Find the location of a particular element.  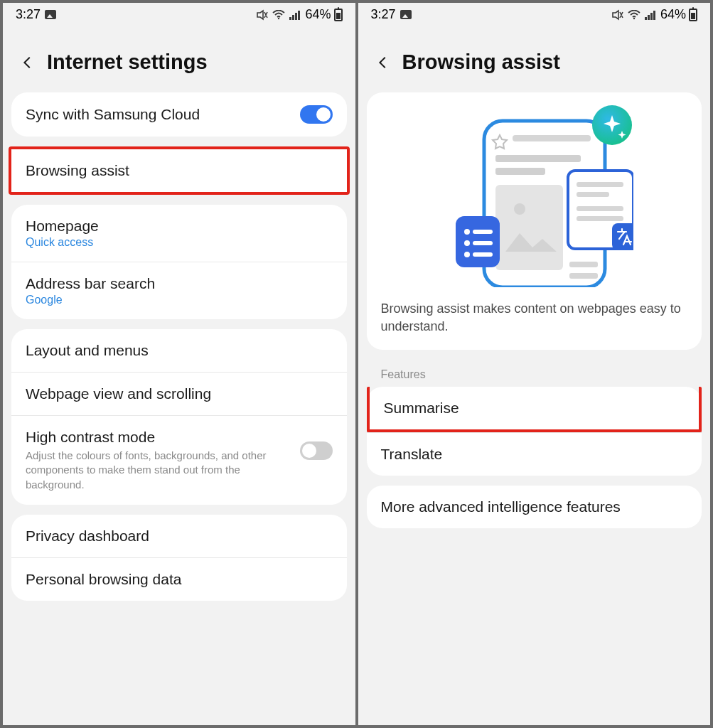

homepage-sub: Quick access is located at coordinates (60, 242).